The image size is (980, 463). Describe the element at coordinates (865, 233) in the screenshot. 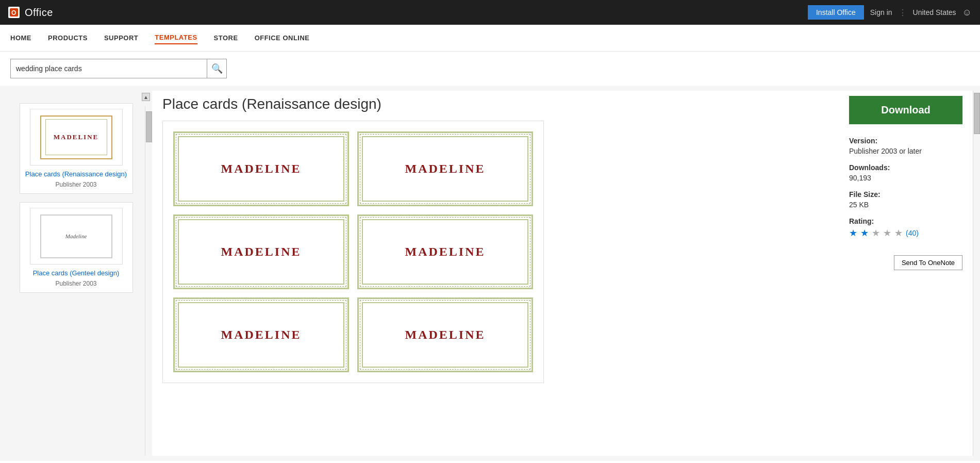

I see `star-2: ★` at that location.